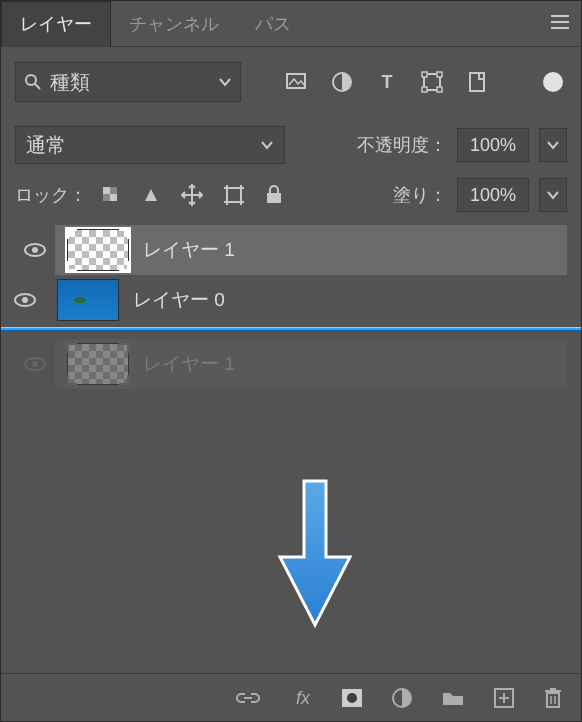 The height and width of the screenshot is (722, 582). I want to click on lock-position-icon, so click(192, 195).